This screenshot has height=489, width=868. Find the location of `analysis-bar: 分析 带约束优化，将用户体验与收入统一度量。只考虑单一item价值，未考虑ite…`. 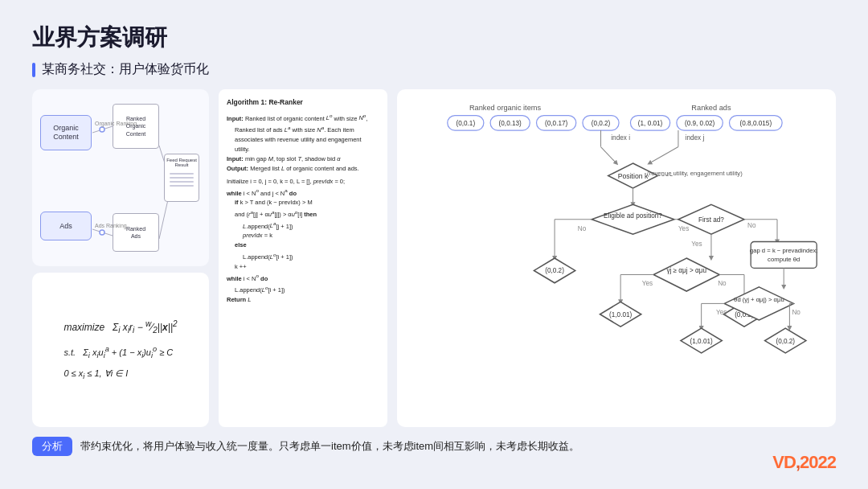

analysis-bar: 分析 带约束优化，将用户体验与收入统一度量。只考虑单一item价值，未考虑ite… is located at coordinates (434, 446).